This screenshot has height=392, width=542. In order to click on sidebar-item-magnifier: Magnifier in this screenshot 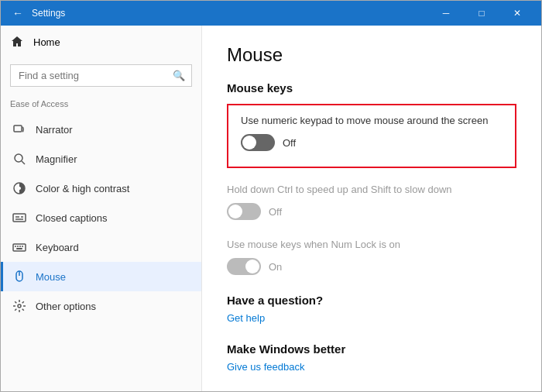, I will do `click(101, 159)`.